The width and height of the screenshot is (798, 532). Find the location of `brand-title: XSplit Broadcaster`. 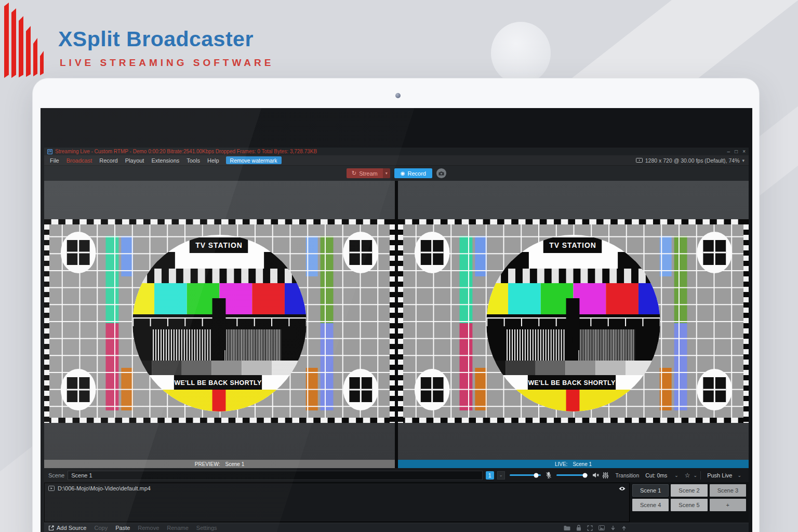

brand-title: XSplit Broadcaster is located at coordinates (156, 39).